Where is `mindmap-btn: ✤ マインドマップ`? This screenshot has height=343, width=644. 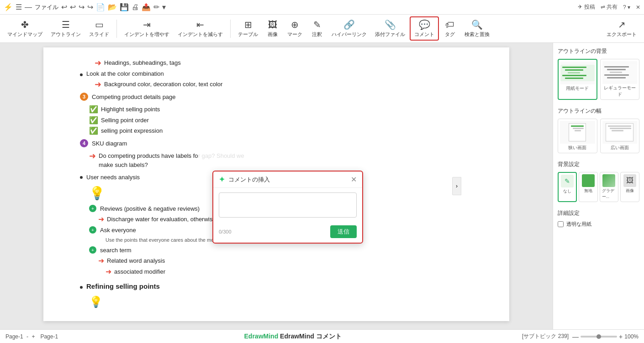 mindmap-btn: ✤ マインドマップ is located at coordinates (25, 28).